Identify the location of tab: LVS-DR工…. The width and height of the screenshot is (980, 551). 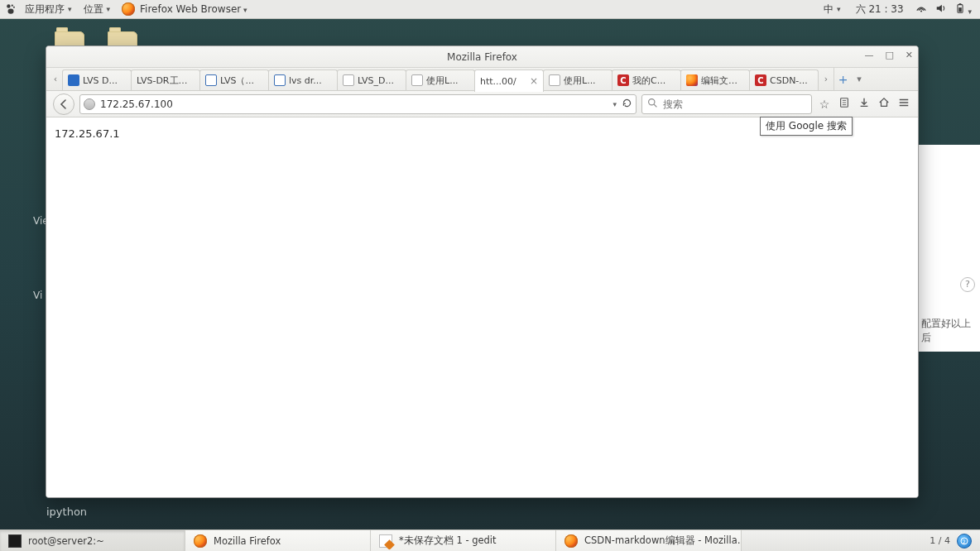
(166, 79).